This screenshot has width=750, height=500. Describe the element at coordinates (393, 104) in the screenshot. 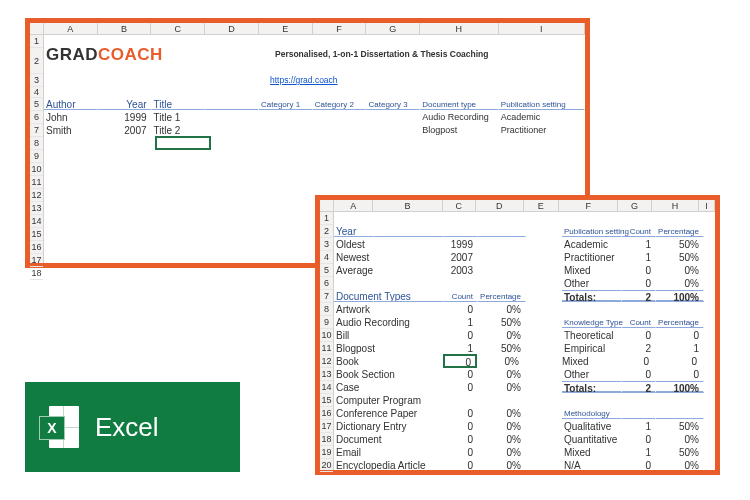

I see `col-cat3: Category 3` at that location.